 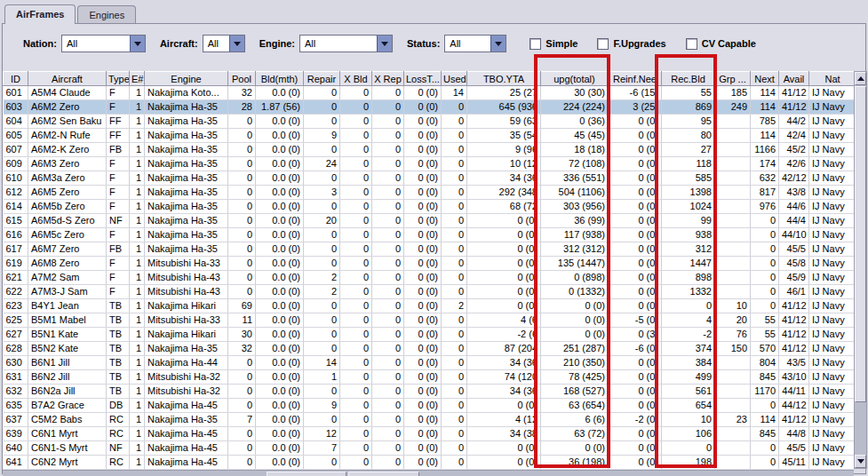 I want to click on engine-combo: All, so click(x=346, y=44).